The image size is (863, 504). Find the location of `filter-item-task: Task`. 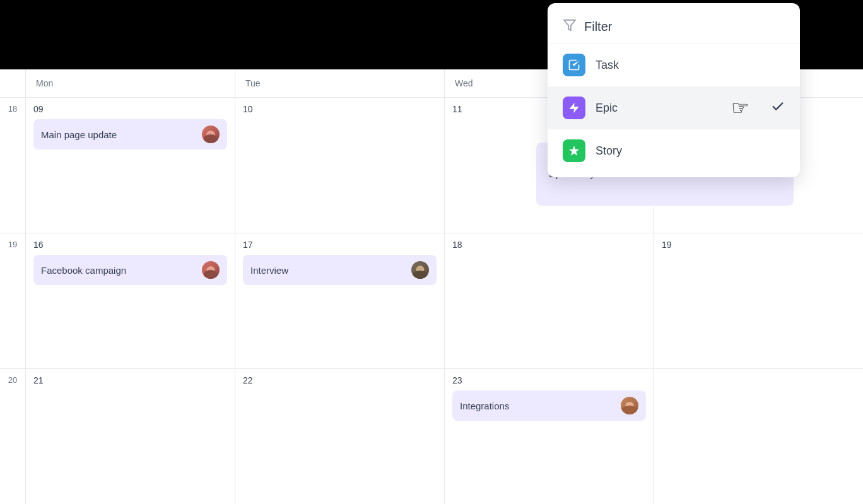

filter-item-task: Task is located at coordinates (674, 65).